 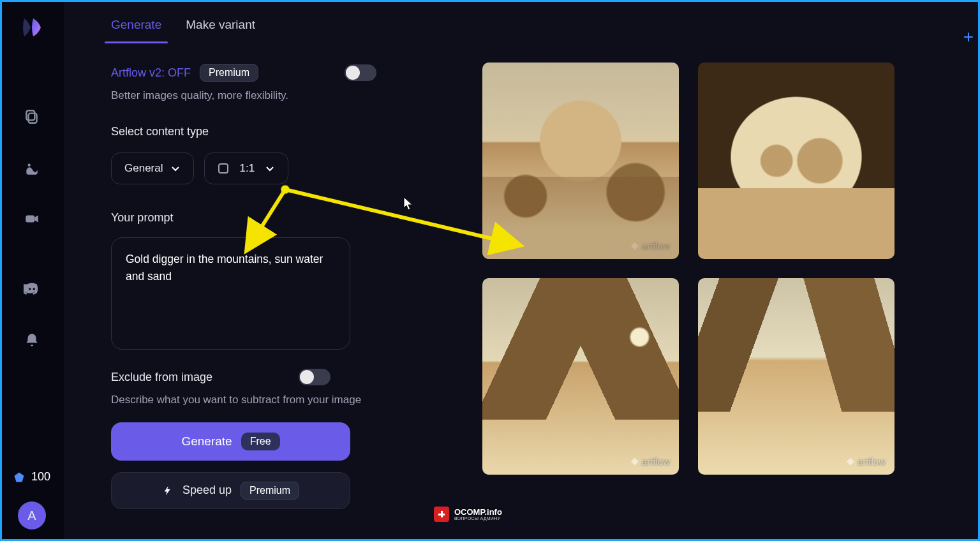 What do you see at coordinates (223, 168) in the screenshot?
I see `square-icon` at bounding box center [223, 168].